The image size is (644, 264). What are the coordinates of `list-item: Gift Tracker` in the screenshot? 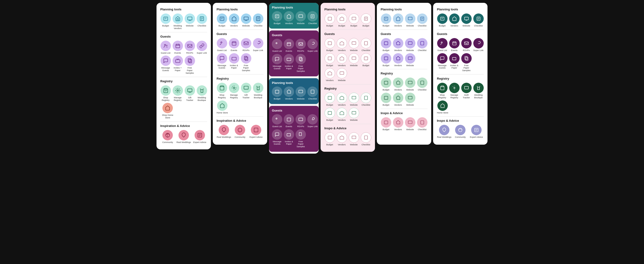 It's located at (190, 94).